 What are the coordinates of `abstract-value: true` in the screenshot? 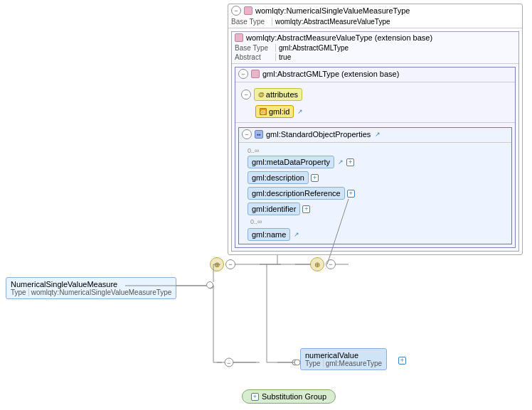 It's located at (283, 57).